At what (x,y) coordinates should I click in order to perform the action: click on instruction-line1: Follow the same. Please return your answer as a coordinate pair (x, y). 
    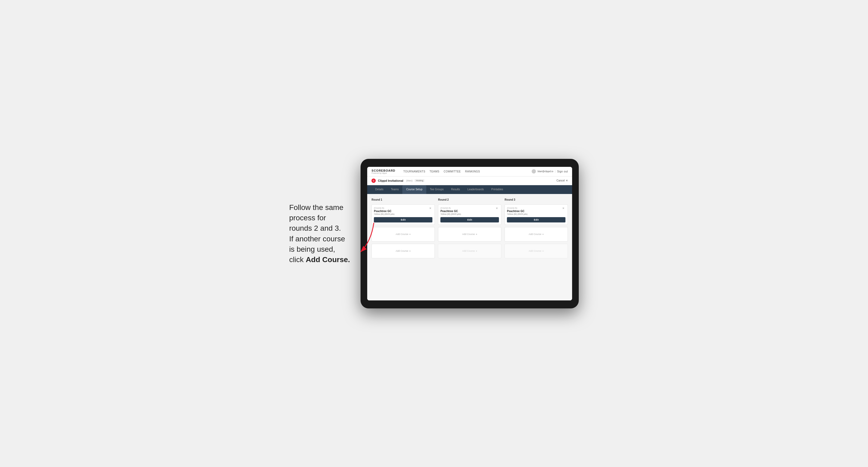
    Looking at the image, I should click on (316, 208).